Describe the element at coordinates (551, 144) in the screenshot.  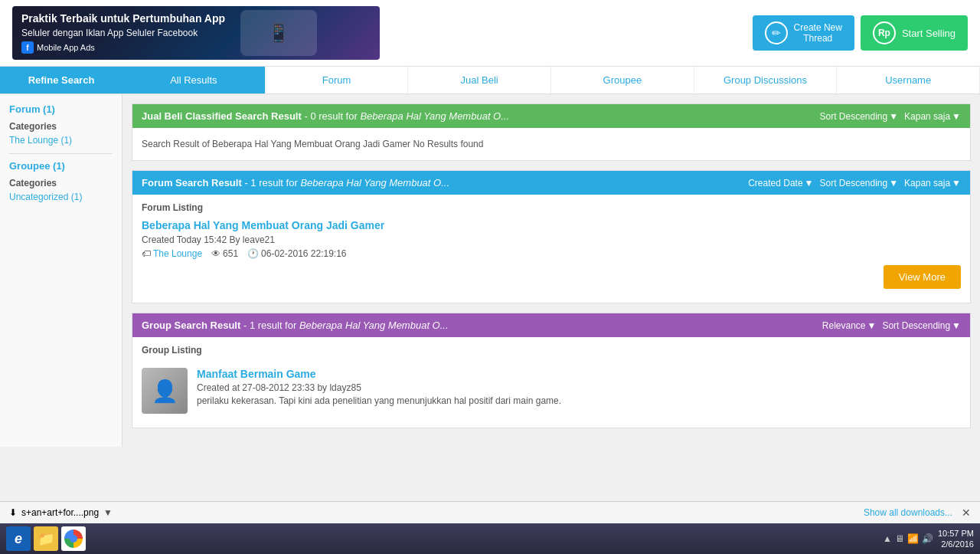
I see `jualbeli-body: Search Result of Beberapa Hal Yang Membu…` at that location.